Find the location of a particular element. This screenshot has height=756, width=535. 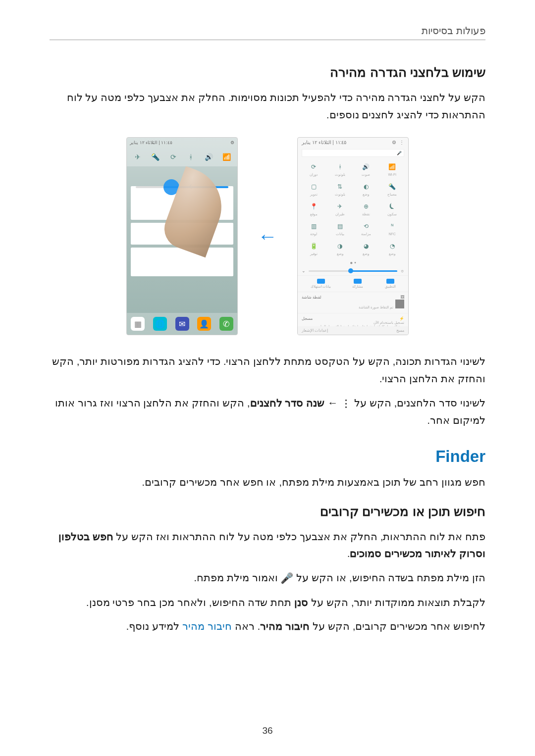

qs-7: ⇅بلوتوث is located at coordinates (340, 190).